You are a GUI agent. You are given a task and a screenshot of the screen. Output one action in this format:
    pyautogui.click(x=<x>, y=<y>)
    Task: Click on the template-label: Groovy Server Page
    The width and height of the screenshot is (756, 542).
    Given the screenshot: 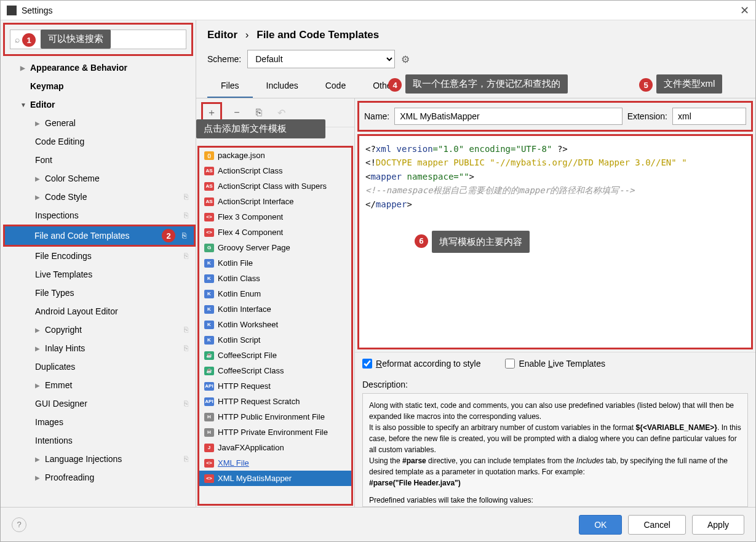 What is the action you would take?
    pyautogui.click(x=254, y=247)
    